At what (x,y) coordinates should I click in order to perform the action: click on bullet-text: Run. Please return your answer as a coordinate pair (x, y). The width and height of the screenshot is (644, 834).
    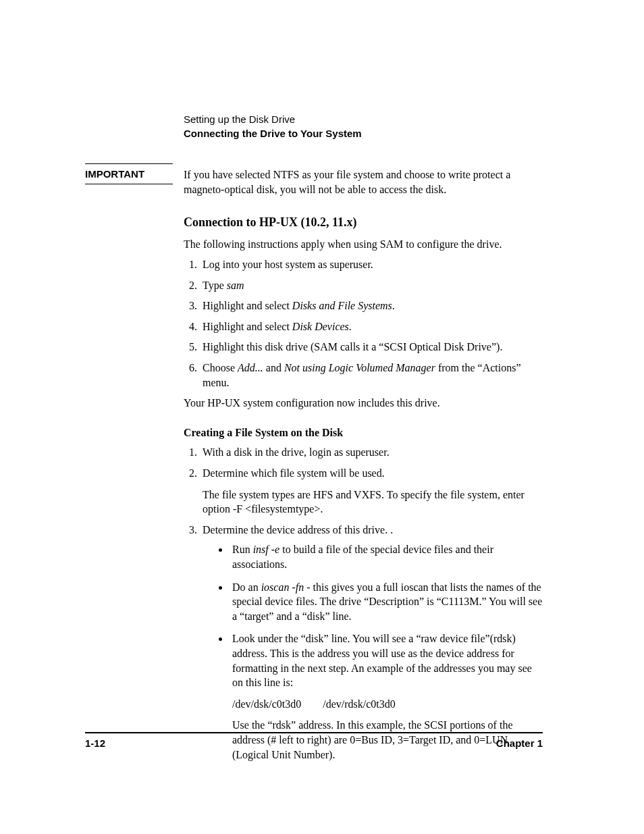
    Looking at the image, I should click on (243, 550).